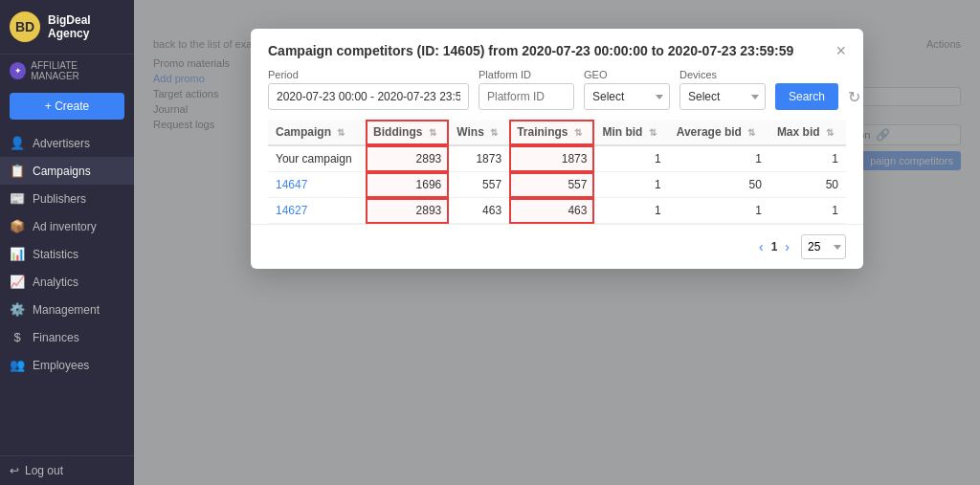  I want to click on geo-select: Select, so click(627, 97).